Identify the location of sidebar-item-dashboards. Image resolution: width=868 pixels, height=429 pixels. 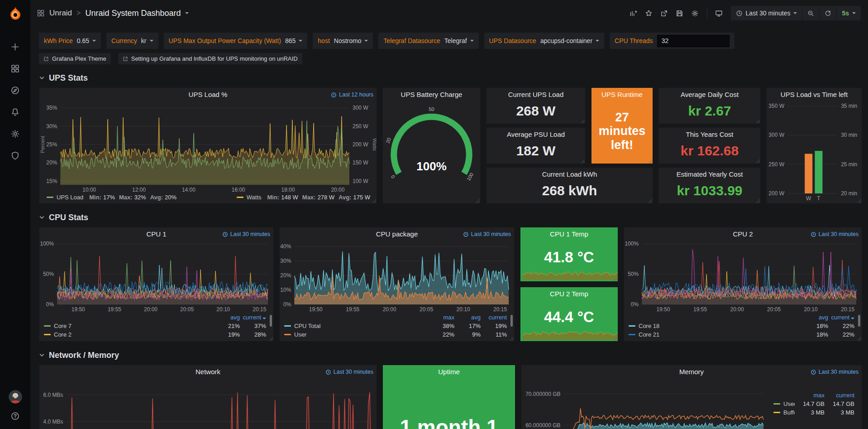
(15, 68).